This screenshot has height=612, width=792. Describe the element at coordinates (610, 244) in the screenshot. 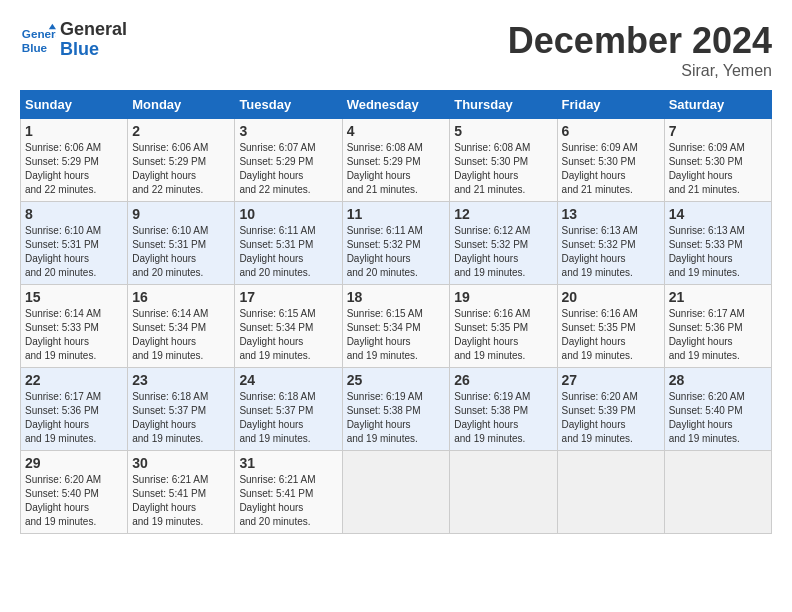

I see `calendar-cell: 13 Sunrise: 6:13 AM Sunset: 5:32 PM Dayl…` at that location.